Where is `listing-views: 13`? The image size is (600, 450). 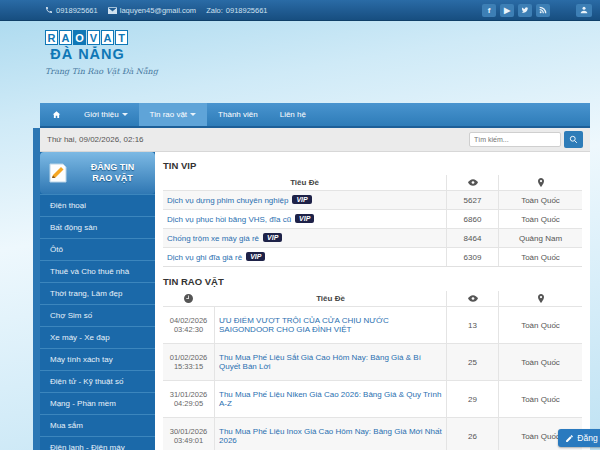
listing-views: 13 is located at coordinates (472, 325).